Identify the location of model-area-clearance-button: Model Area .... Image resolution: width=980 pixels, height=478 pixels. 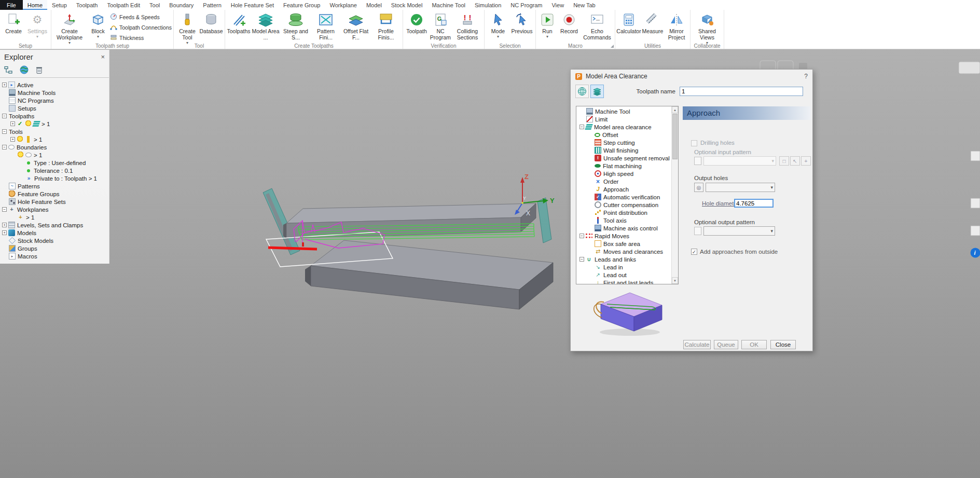
(266, 26).